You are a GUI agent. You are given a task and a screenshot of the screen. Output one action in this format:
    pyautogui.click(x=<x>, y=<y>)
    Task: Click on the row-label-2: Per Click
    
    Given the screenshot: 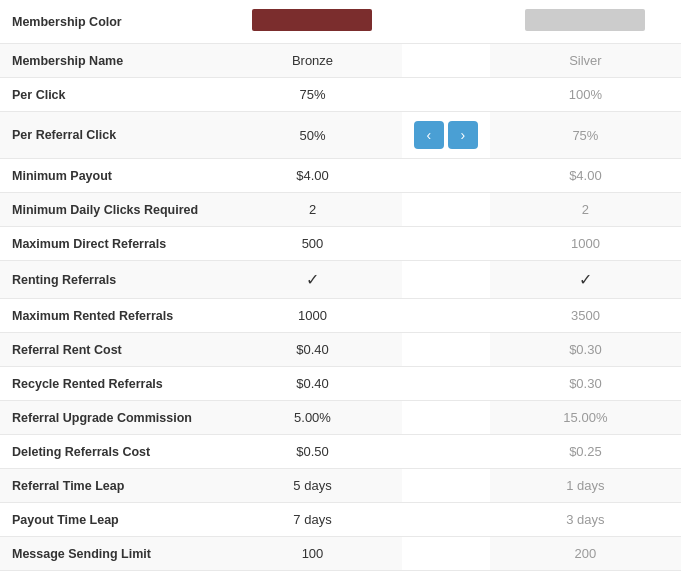 What is the action you would take?
    pyautogui.click(x=112, y=95)
    